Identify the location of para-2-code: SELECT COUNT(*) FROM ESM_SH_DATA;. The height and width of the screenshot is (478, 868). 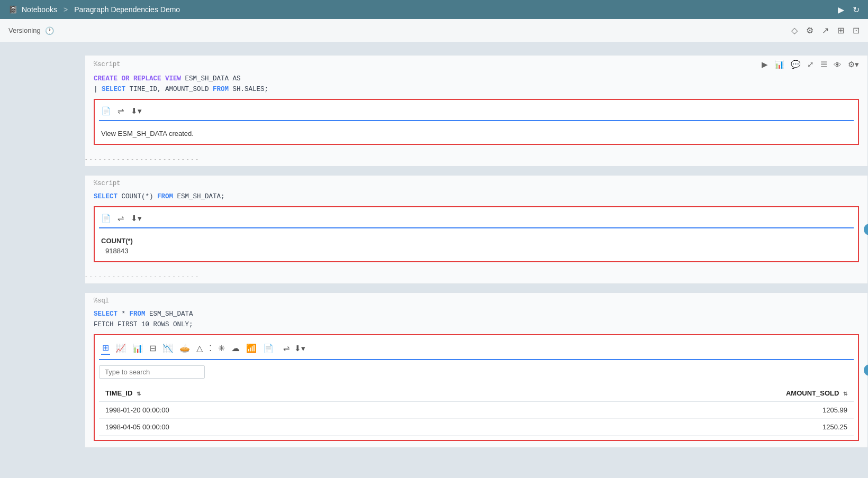
(476, 198).